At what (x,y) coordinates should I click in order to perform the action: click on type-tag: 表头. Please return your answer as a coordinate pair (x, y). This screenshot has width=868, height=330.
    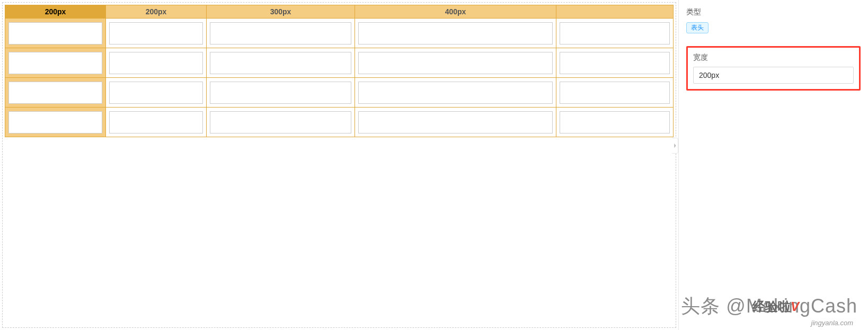
    Looking at the image, I should click on (697, 28).